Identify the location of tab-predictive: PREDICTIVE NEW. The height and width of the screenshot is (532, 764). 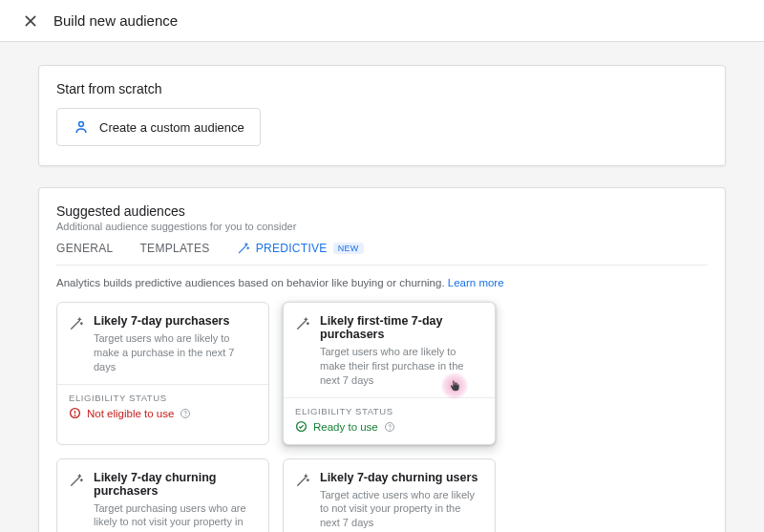
(300, 248).